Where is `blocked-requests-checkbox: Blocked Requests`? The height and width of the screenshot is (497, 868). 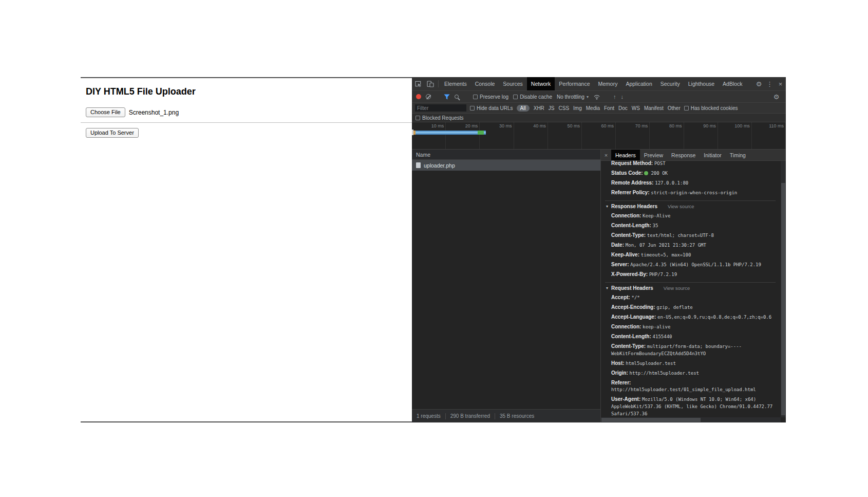 blocked-requests-checkbox: Blocked Requests is located at coordinates (440, 118).